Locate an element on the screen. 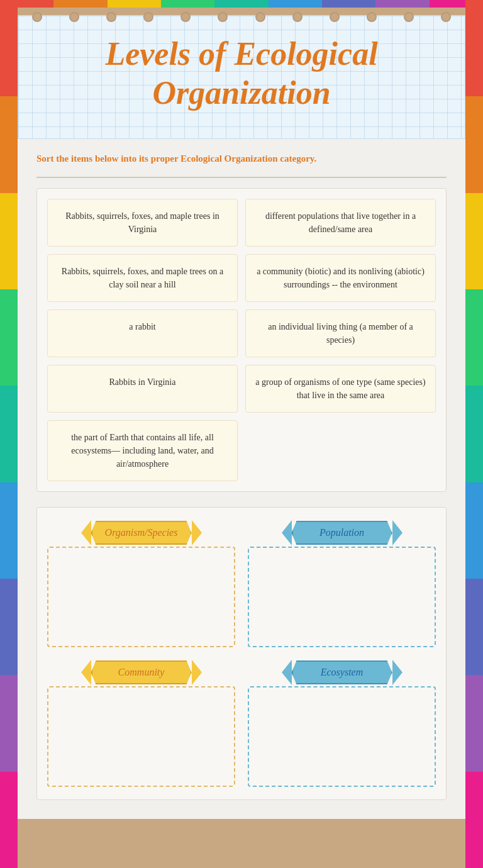 The width and height of the screenshot is (483, 868). rs-red is located at coordinates (474, 48).